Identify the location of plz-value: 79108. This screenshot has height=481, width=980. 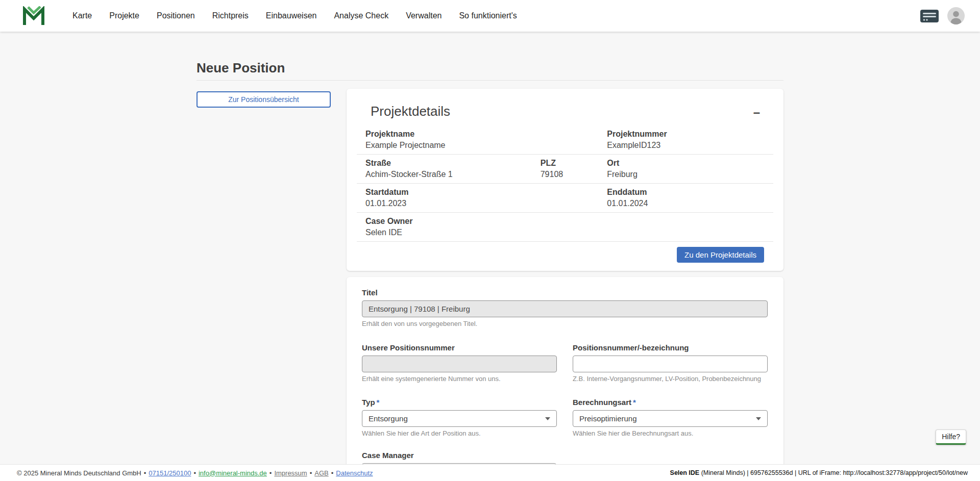
(570, 174).